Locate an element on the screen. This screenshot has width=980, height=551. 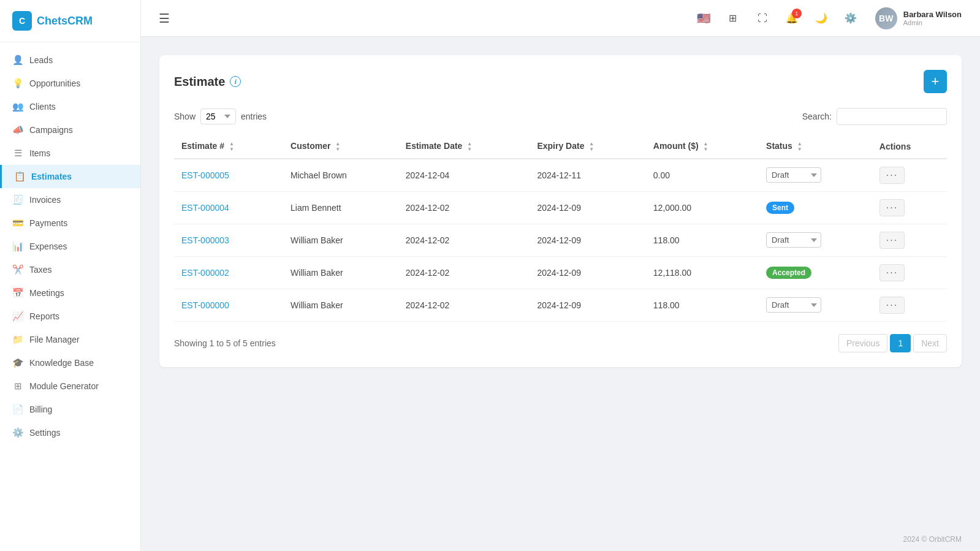
nav-label-meetings: Meetings is located at coordinates (47, 293).